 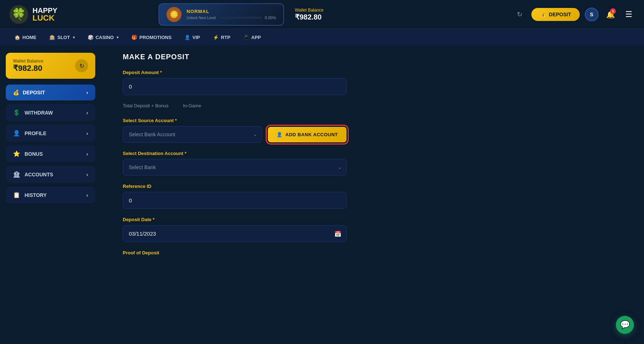 I want to click on sidebar-withdraw-left: 💲 WITHDRAW, so click(x=33, y=113).